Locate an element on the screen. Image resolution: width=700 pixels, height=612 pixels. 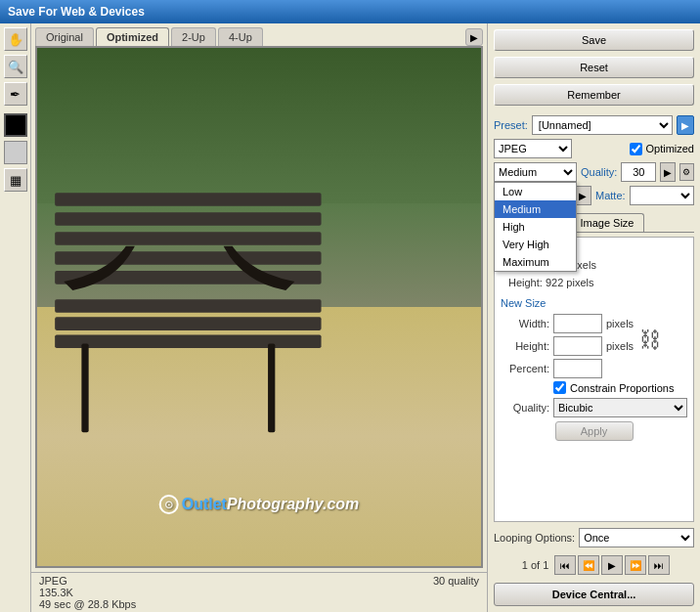
resample-quality-select: Bicubic is located at coordinates (620, 408).